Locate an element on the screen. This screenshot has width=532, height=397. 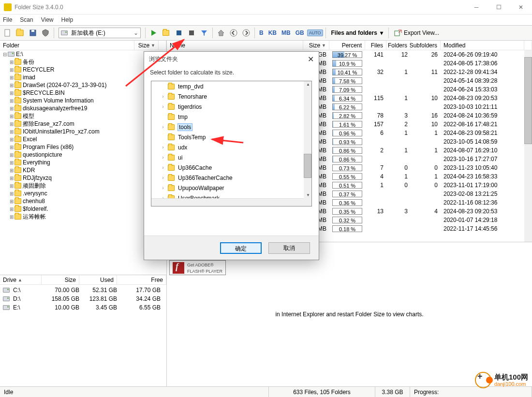
app-icon is located at coordinates (8, 7).